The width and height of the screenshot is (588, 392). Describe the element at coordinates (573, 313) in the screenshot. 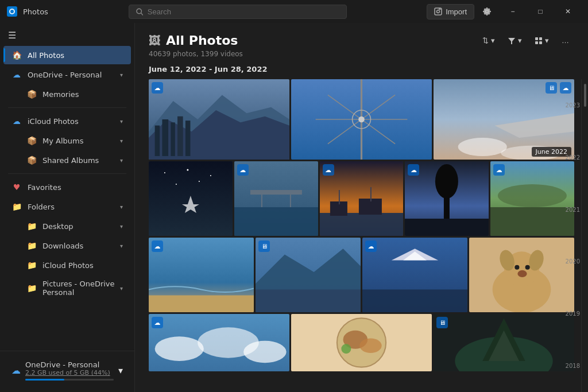

I see `year-label-2019: 2019` at that location.